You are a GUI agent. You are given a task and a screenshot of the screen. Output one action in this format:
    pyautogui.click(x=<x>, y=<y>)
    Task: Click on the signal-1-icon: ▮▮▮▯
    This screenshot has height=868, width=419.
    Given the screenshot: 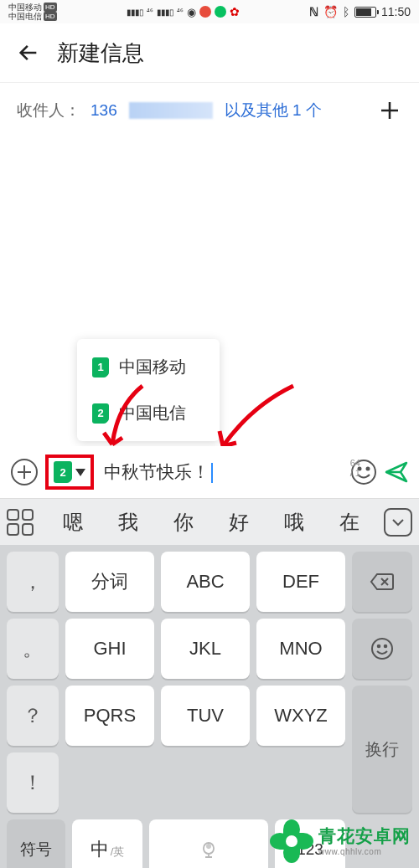 What is the action you would take?
    pyautogui.click(x=135, y=12)
    